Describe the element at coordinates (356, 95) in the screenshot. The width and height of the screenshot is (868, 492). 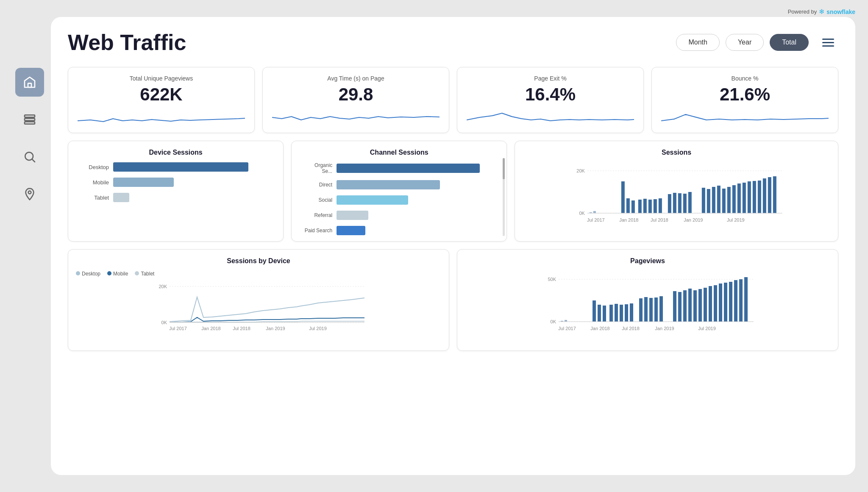
I see `kpi-avgtime-value: 29.8` at that location.